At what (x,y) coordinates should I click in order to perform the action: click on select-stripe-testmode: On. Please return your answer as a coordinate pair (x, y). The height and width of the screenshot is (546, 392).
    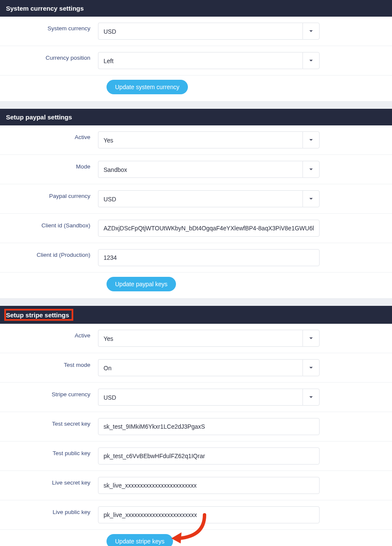
    Looking at the image, I should click on (209, 368).